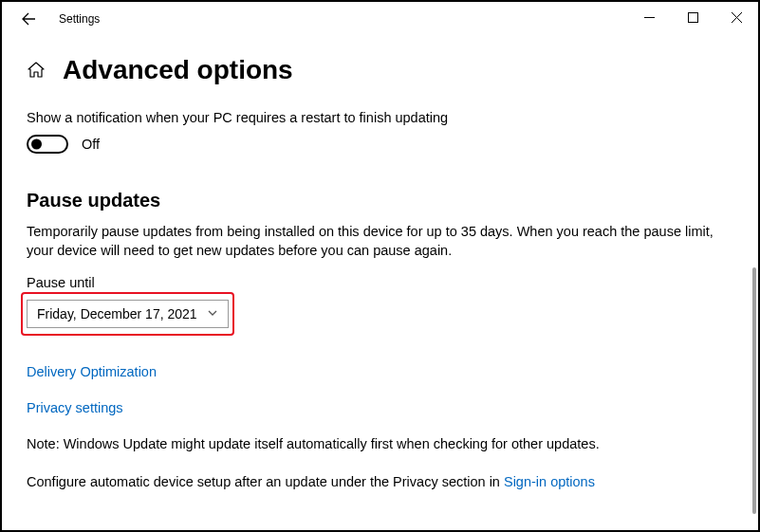 The height and width of the screenshot is (532, 760). Describe the element at coordinates (36, 70) in the screenshot. I see `home-icon` at that location.